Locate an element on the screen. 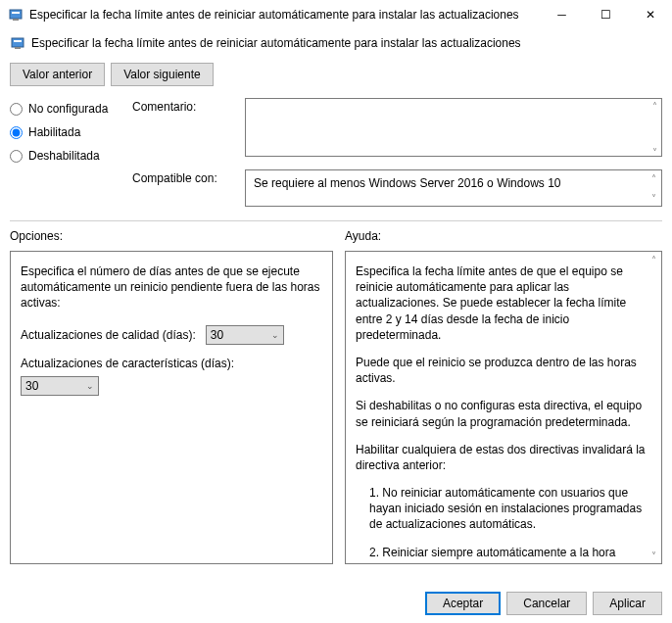 This screenshot has width=672, height=623. policy-title: Especificar la fecha límite antes de rei… is located at coordinates (276, 43).